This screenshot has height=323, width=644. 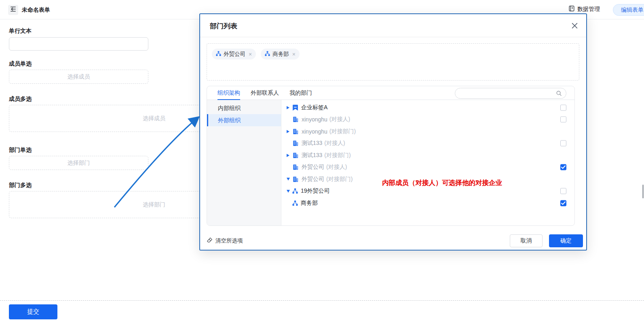 I want to click on search-input, so click(x=505, y=93).